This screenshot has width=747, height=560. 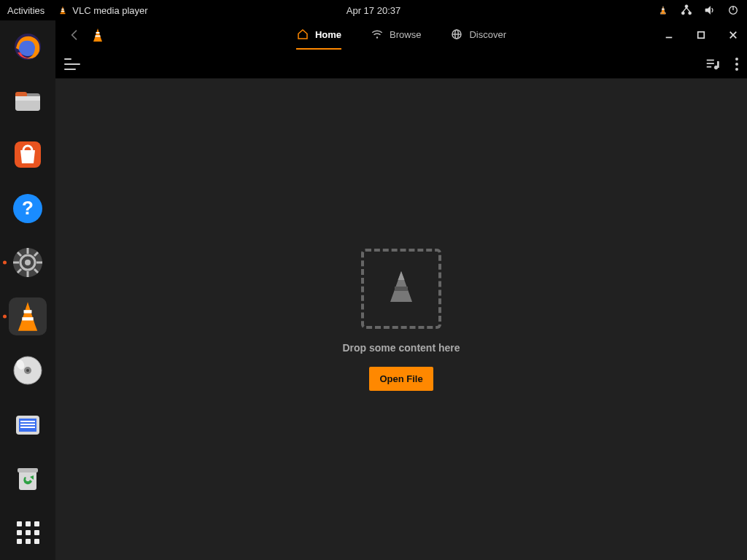 I want to click on apps-grid-icon, so click(x=28, y=532).